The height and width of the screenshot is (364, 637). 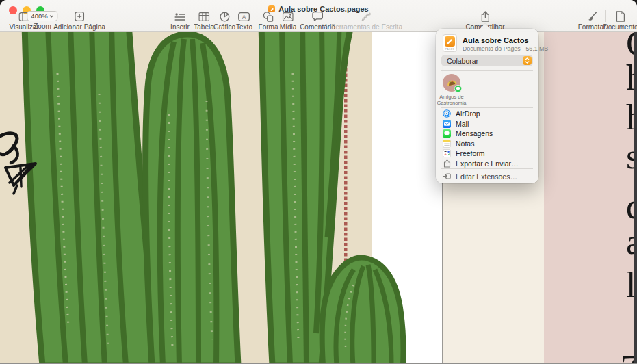 What do you see at coordinates (450, 49) in the screenshot?
I see `pages-caption: PAGES` at bounding box center [450, 49].